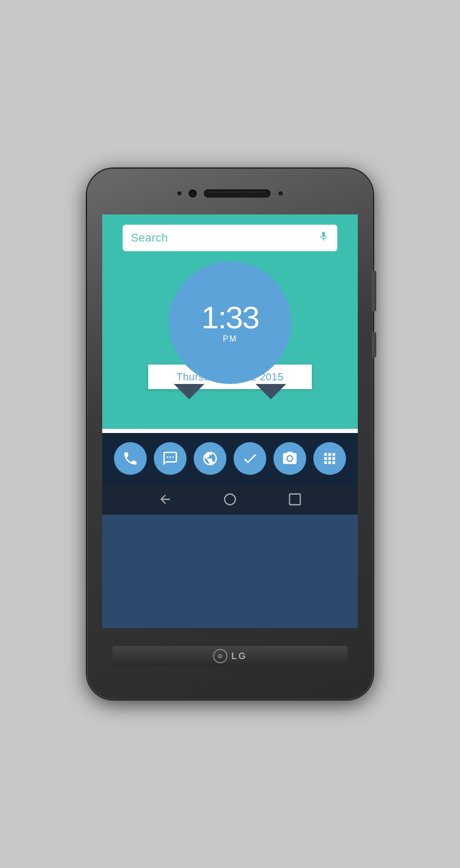 This screenshot has width=460, height=868. I want to click on navigation-bar, so click(230, 499).